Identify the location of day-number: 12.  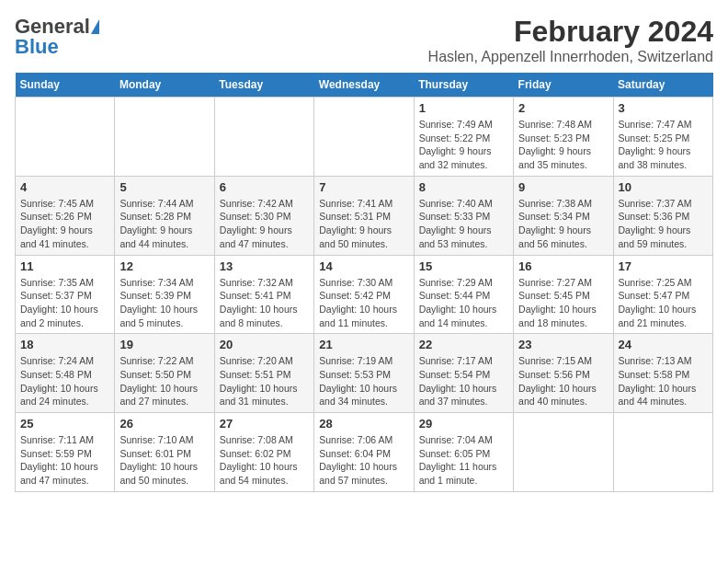
(164, 267).